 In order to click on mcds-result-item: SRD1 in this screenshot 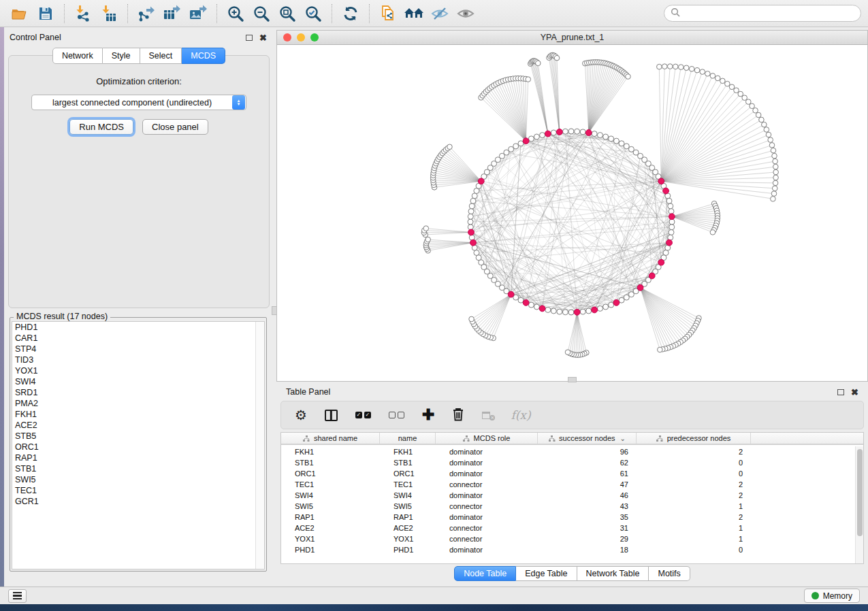, I will do `click(133, 393)`.